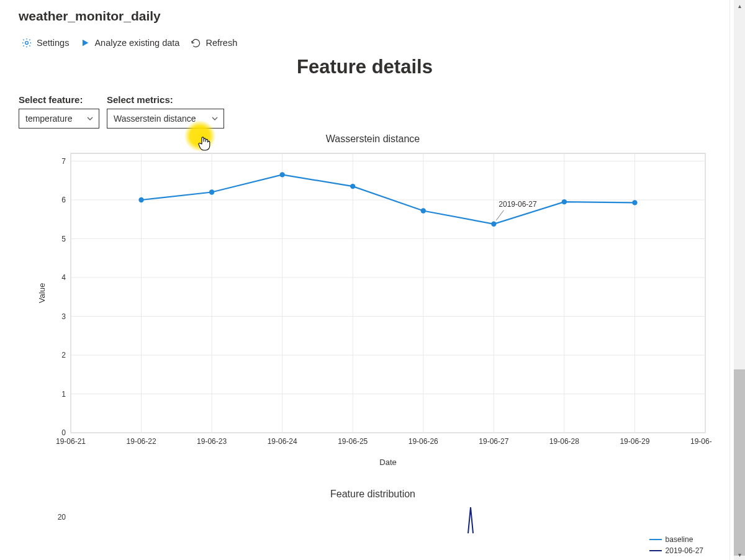 This screenshot has height=560, width=745. I want to click on svg-text: 19-06-29, so click(634, 441).